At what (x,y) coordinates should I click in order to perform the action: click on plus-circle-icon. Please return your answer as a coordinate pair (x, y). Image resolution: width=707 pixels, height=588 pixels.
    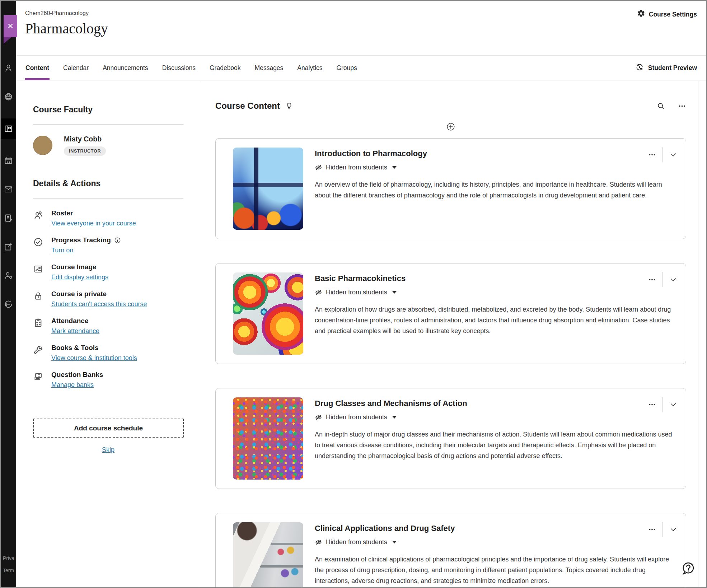
    Looking at the image, I should click on (451, 127).